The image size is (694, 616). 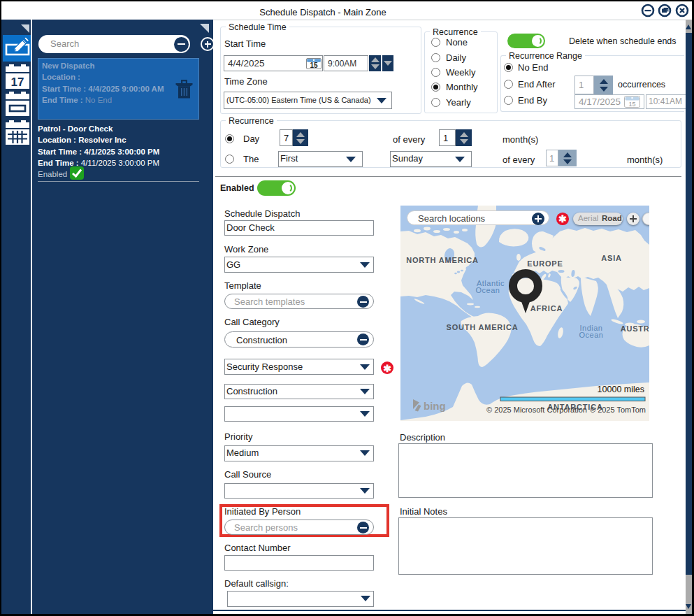 I want to click on svg-text: SOUTH AMERICA, so click(x=482, y=327).